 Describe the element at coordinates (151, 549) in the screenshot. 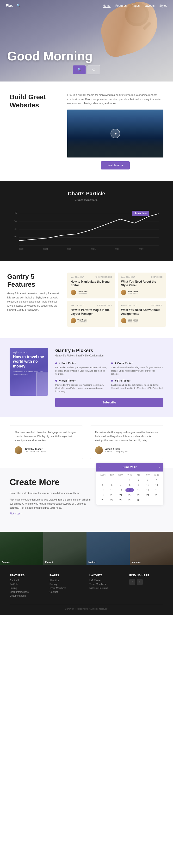

I see `gallery-item-4: Versatile` at that location.